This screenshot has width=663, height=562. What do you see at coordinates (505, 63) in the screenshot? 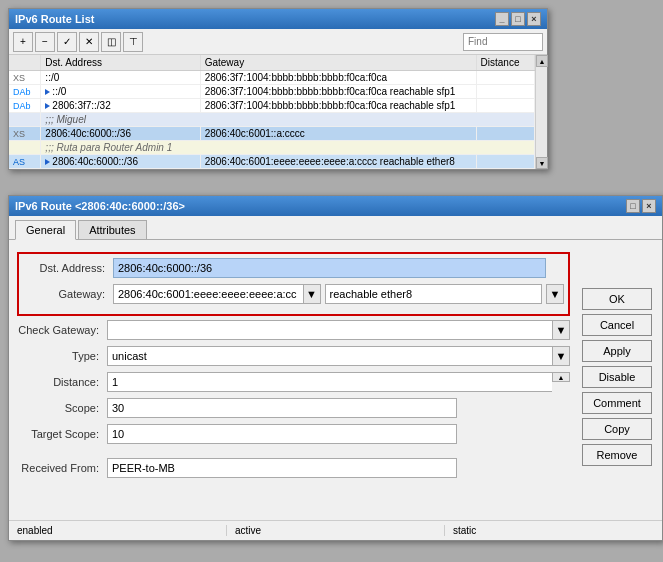
I see `col-distance: Distance` at bounding box center [505, 63].